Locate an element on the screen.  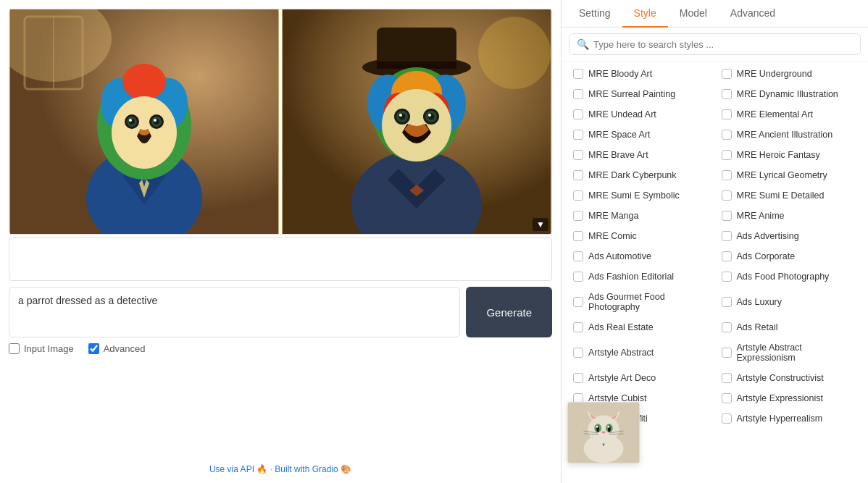
style-item-ads-gourmet-food-photography: Ads Gourmet Food Photography is located at coordinates (640, 302).